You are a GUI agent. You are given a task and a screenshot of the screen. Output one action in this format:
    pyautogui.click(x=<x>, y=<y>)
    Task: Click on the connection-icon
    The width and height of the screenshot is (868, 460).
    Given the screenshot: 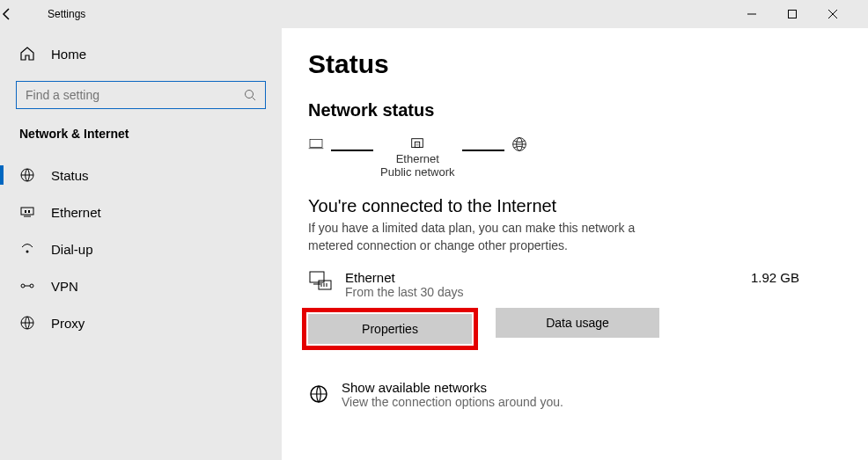 What is the action you would take?
    pyautogui.click(x=320, y=282)
    